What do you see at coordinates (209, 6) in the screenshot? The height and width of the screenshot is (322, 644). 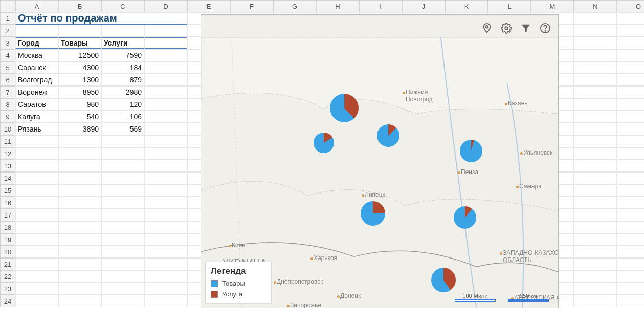 I see `column-header: E` at bounding box center [209, 6].